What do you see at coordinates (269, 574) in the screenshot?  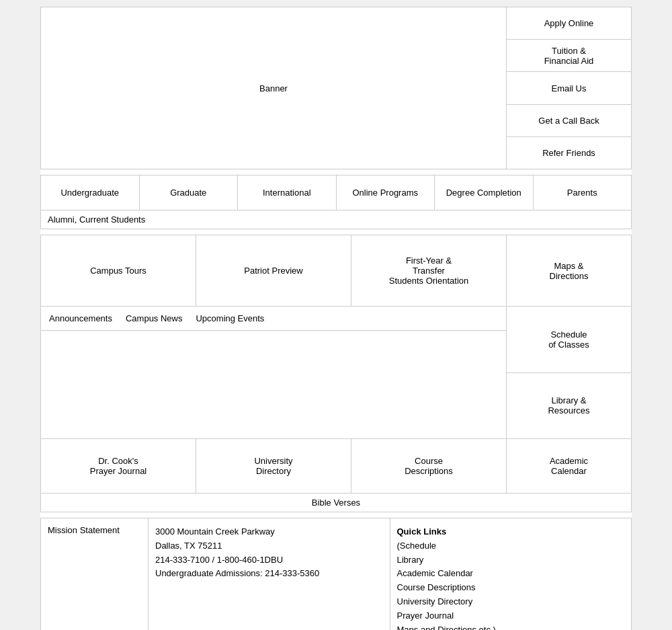 I see `footer-address: 3000 Mountain Creek Parkway Dallas, TX 7…` at bounding box center [269, 574].